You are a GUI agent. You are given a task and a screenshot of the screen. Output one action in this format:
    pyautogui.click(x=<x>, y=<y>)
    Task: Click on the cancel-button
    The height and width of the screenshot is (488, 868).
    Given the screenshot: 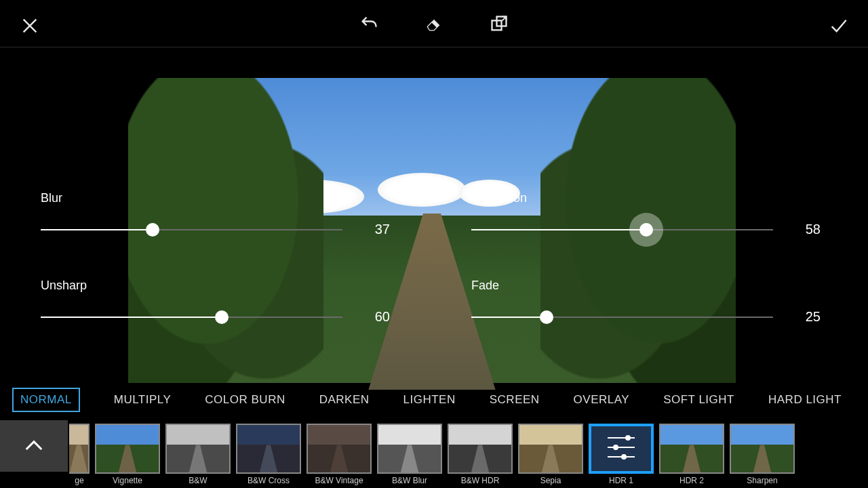 What is the action you would take?
    pyautogui.click(x=30, y=26)
    